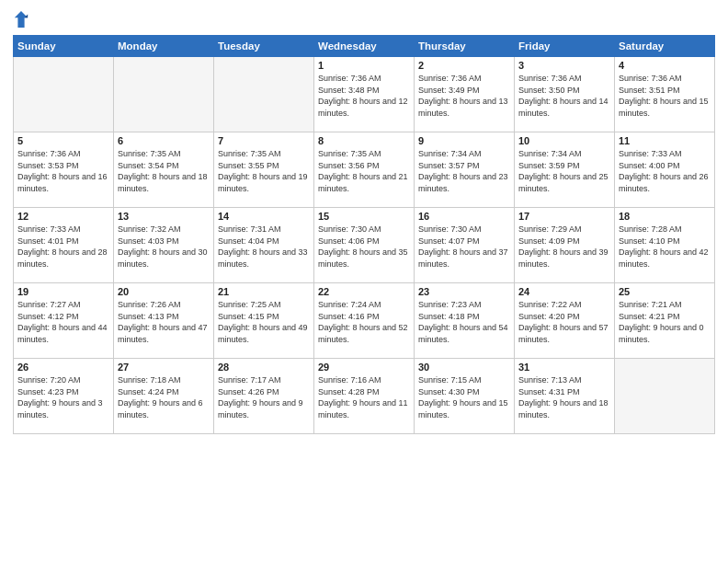 Image resolution: width=728 pixels, height=563 pixels. Describe the element at coordinates (63, 141) in the screenshot. I see `day-number: 5` at that location.